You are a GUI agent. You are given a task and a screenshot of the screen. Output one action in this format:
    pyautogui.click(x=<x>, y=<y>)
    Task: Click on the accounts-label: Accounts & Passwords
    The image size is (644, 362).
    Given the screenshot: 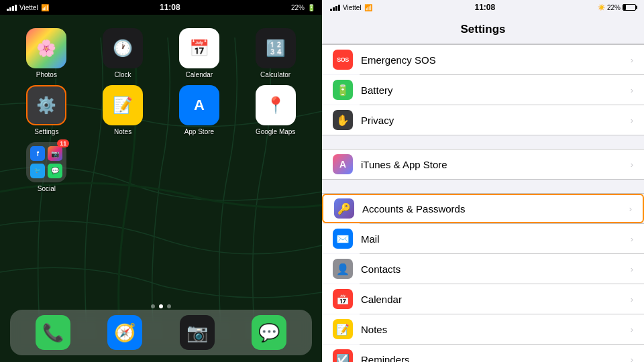 What is the action you would take?
    pyautogui.click(x=496, y=209)
    